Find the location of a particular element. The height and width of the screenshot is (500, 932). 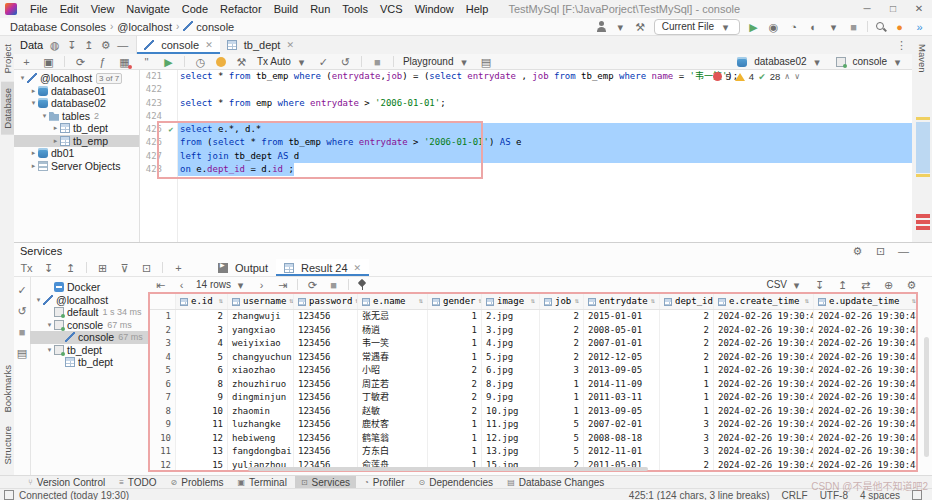

toolwindow-problems: ⊘Problems is located at coordinates (198, 482).